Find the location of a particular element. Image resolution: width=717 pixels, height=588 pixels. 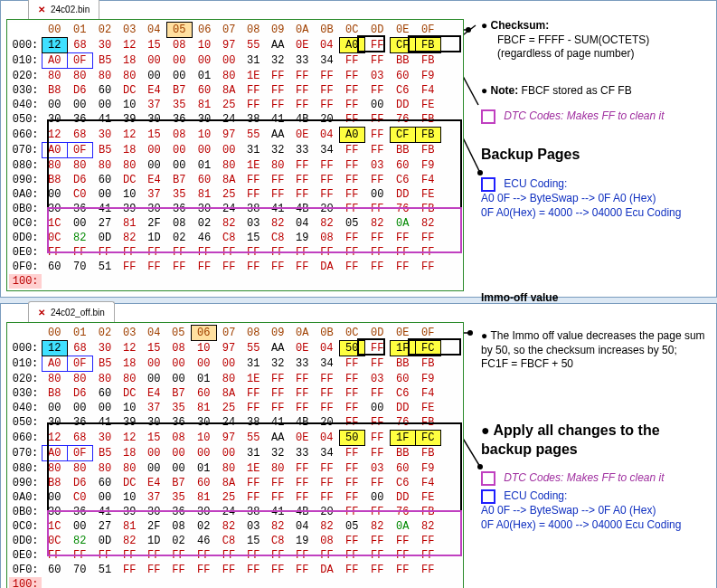

hex-cell: 33 is located at coordinates (302, 150).